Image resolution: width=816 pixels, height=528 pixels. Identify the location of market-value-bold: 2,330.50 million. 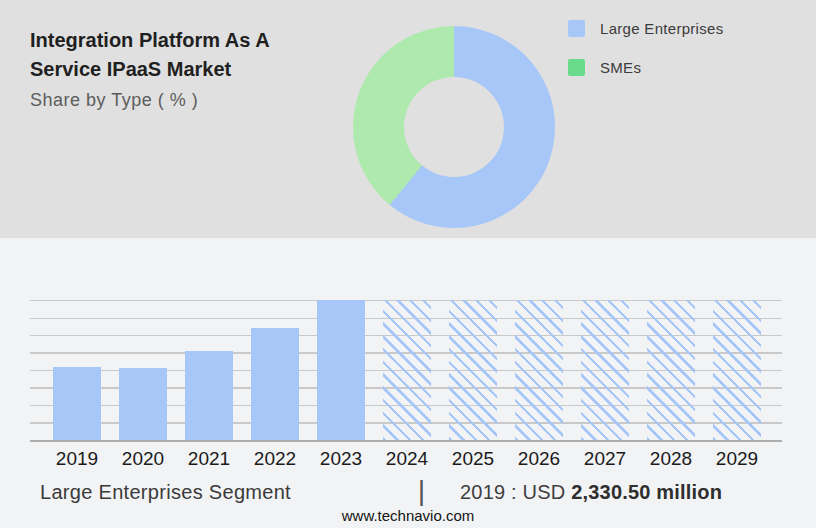
(646, 492).